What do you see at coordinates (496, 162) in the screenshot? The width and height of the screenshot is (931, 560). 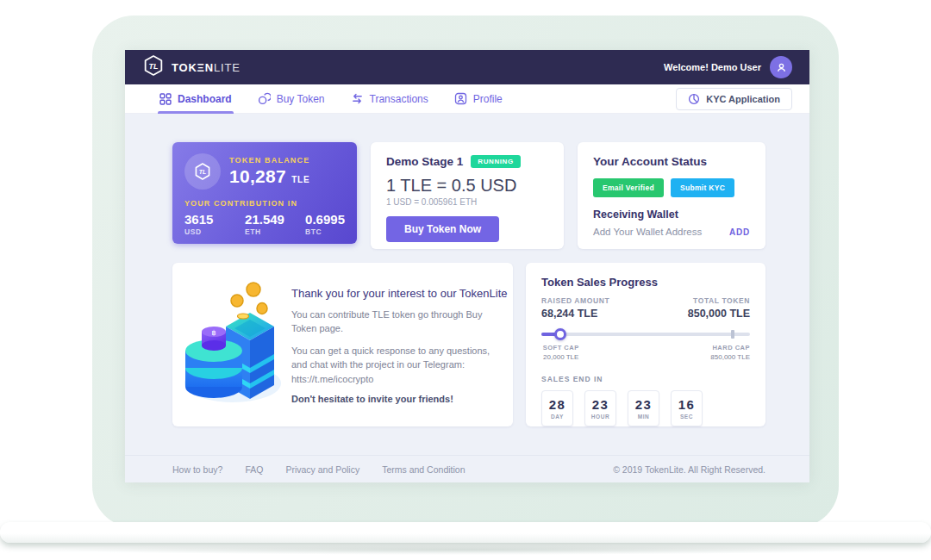 I see `running-badge: RUNNING` at bounding box center [496, 162].